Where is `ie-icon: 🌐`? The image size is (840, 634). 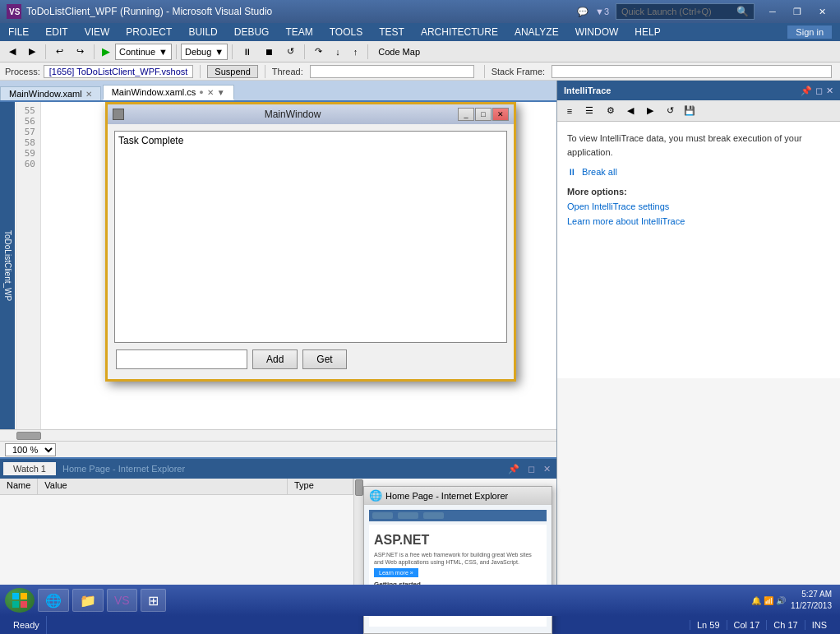 ie-icon: 🌐 is located at coordinates (376, 495).